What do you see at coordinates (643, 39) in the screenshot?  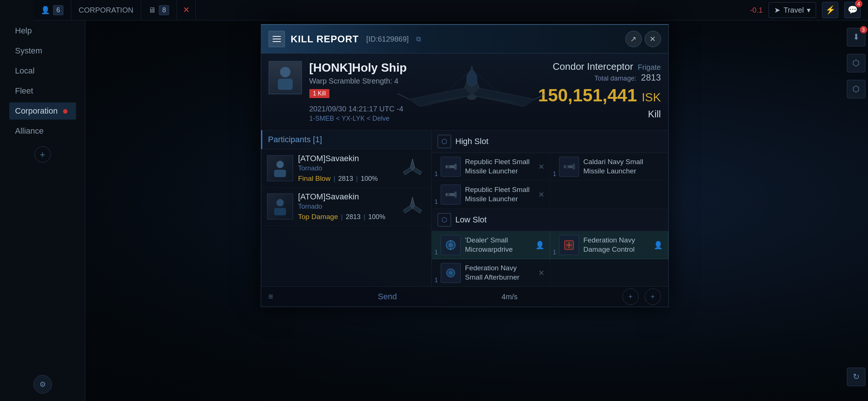 I see `modal-actions: ↗ ✕` at bounding box center [643, 39].